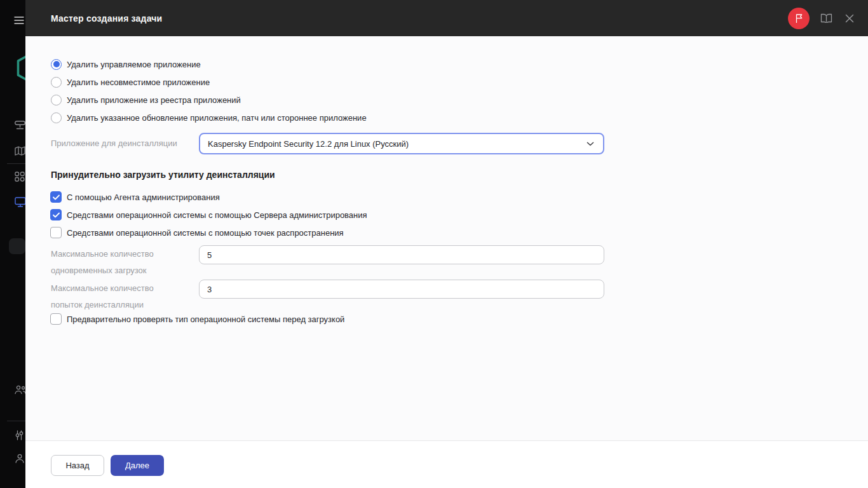  I want to click on checkbox-label: С помощью Агента администрирования, so click(144, 197).